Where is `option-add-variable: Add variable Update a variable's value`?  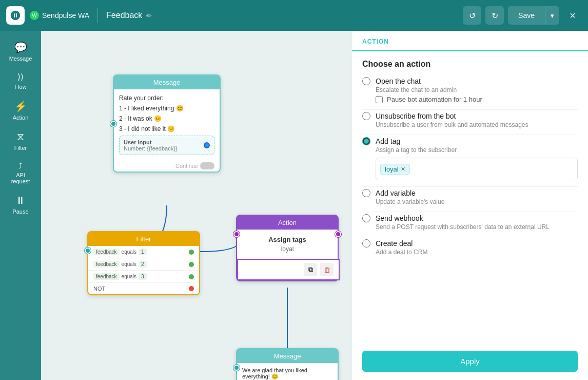 option-add-variable: Add variable Update a variable's value is located at coordinates (470, 197).